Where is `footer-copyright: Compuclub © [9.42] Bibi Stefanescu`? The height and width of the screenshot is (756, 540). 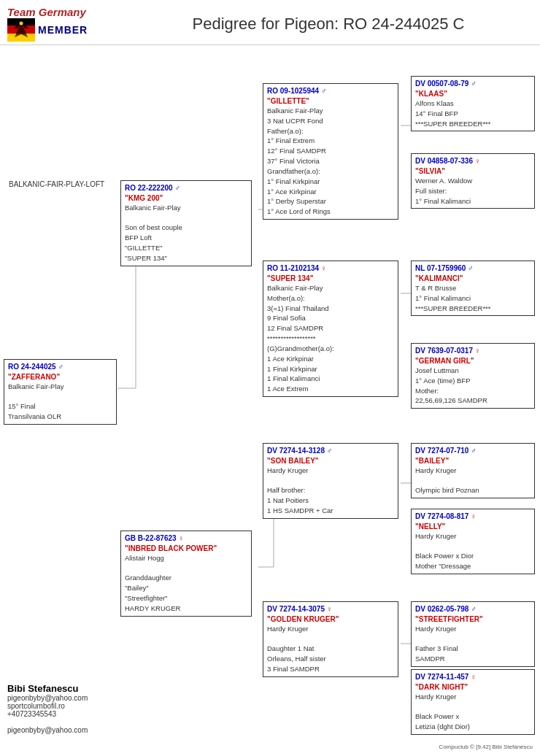 footer-copyright: Compuclub © [9.42] Bibi Stefanescu is located at coordinates (486, 747).